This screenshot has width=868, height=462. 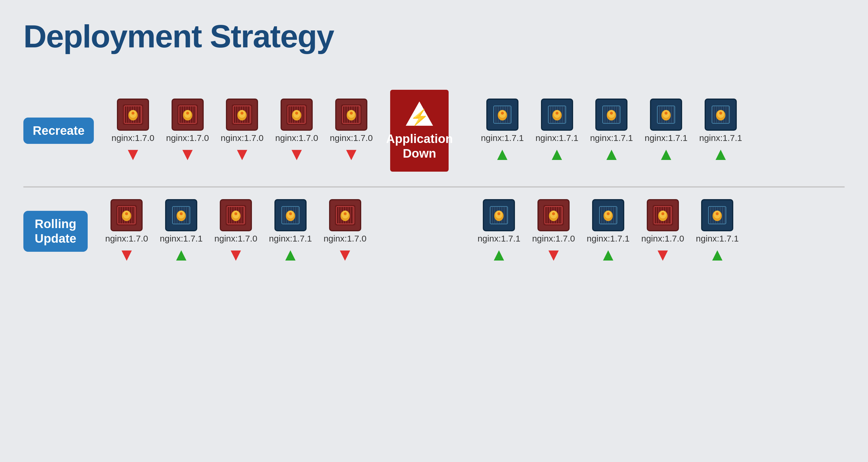 I want to click on recreate-nodes-left: nginx:1.7.0 ▼ nginx:1.7.0 ▼ nginx:1.7.0 …, so click(x=242, y=131).